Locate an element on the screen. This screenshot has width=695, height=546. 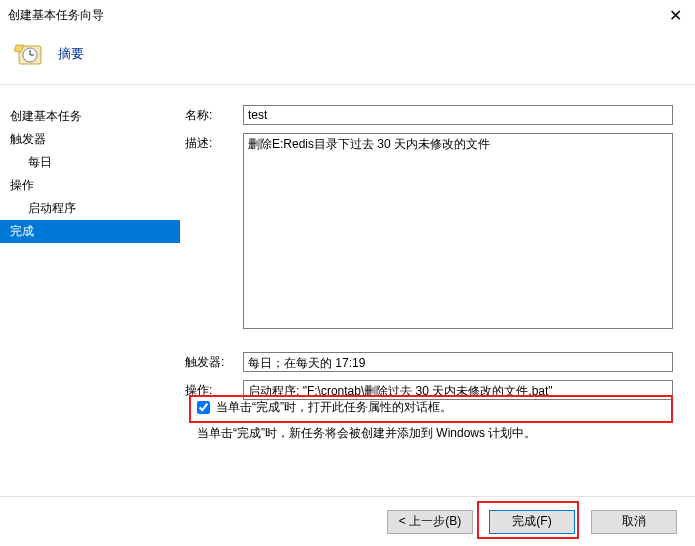
sidebar-item-daily: 每日 is located at coordinates (92, 162).